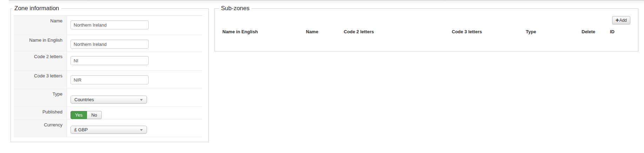  I want to click on published-yes-button: Yes, so click(79, 115).